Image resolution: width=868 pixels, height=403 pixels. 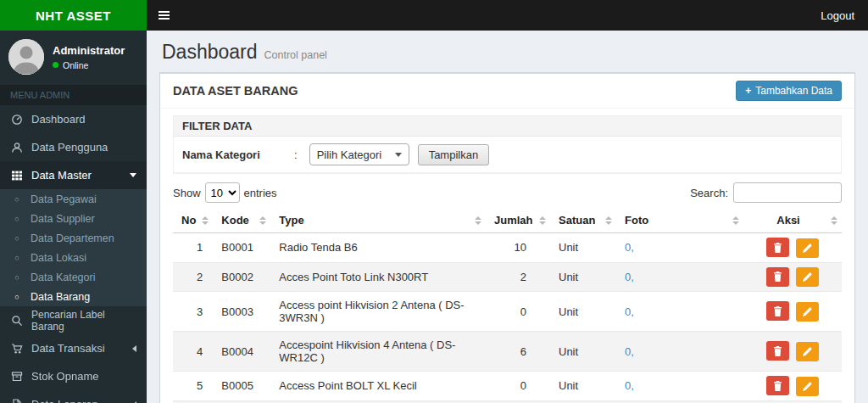 I want to click on sidebar-toggle-button, so click(x=164, y=15).